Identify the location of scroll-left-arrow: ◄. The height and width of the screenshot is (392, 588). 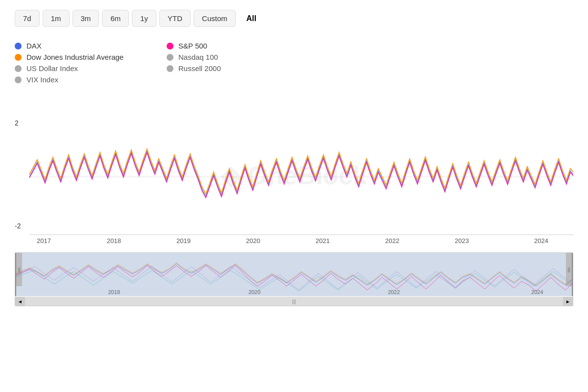
(20, 301).